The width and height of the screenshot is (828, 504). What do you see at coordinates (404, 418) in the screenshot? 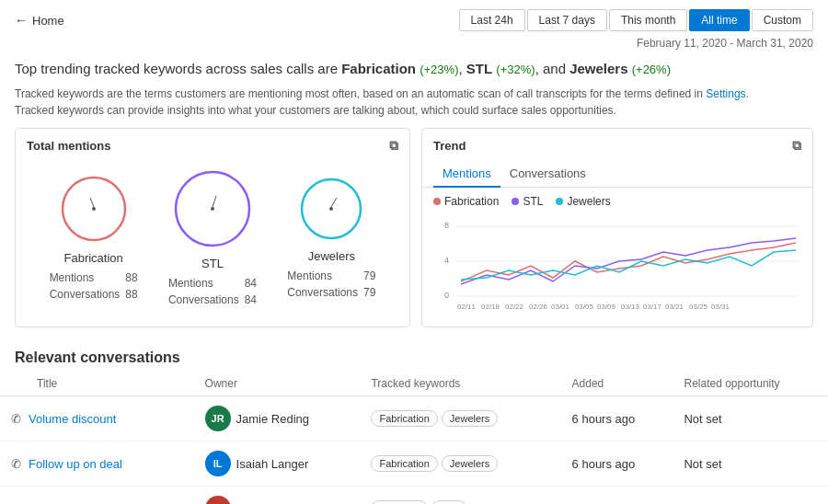
I see `keyword-tag: Fabrication` at bounding box center [404, 418].